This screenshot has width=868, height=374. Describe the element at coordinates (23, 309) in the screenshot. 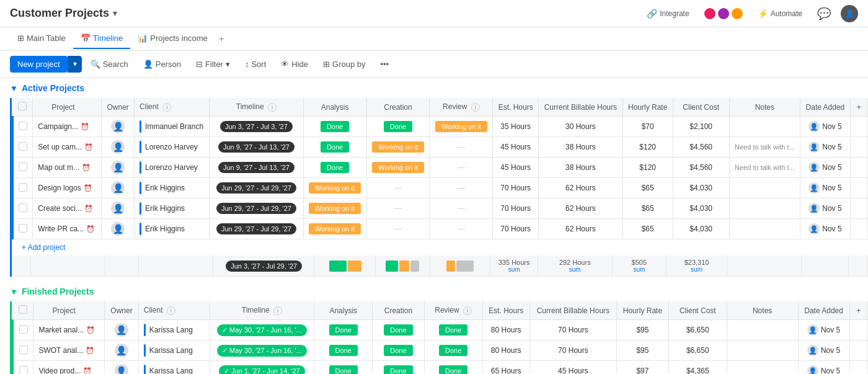

I see `finished-check-all-checkbox` at that location.